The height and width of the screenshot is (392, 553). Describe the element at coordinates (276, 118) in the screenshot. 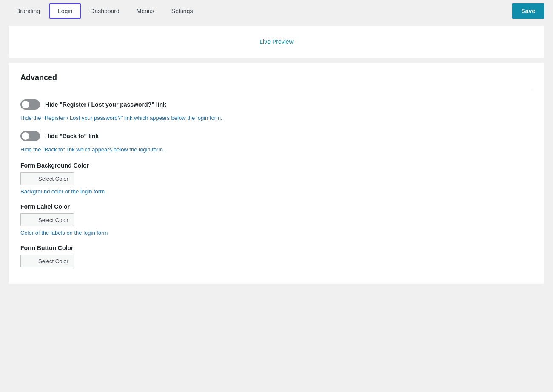

I see `hide-register-description: Hide the "Register / Lost your password?…` at that location.